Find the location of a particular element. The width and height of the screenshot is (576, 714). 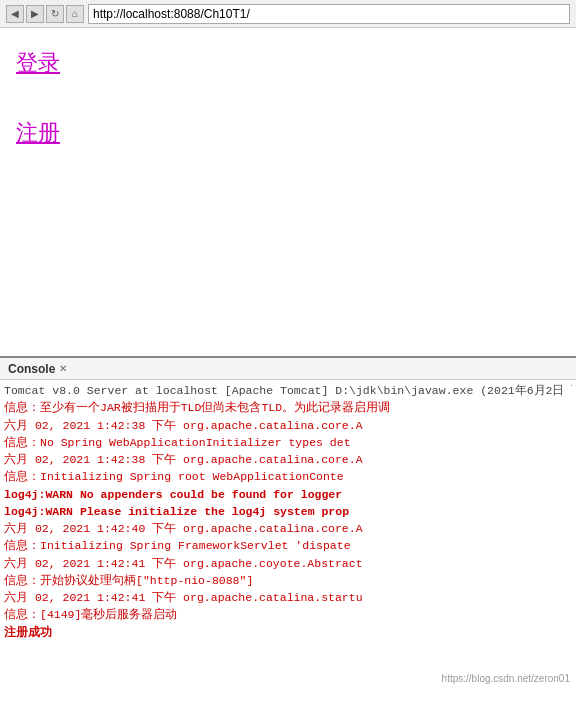

console-line: 信息：Initializing Spring FrameworkServlet … is located at coordinates (288, 546).